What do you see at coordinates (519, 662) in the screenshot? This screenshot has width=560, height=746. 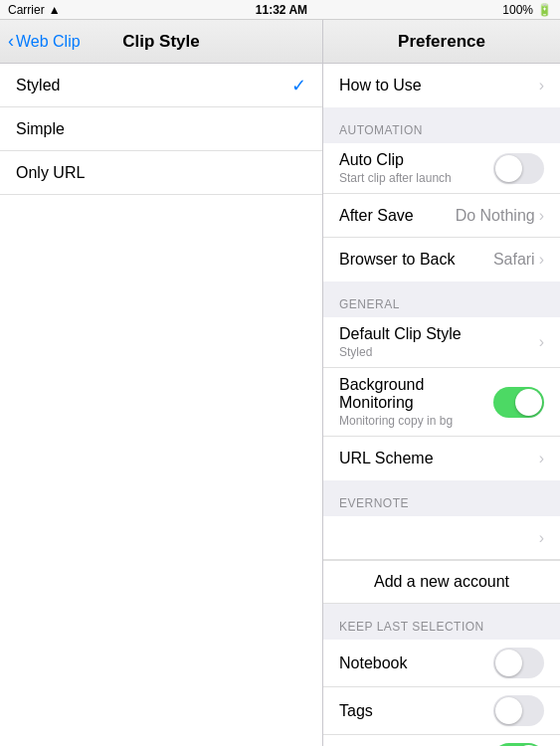 I see `notebook-toggle` at bounding box center [519, 662].